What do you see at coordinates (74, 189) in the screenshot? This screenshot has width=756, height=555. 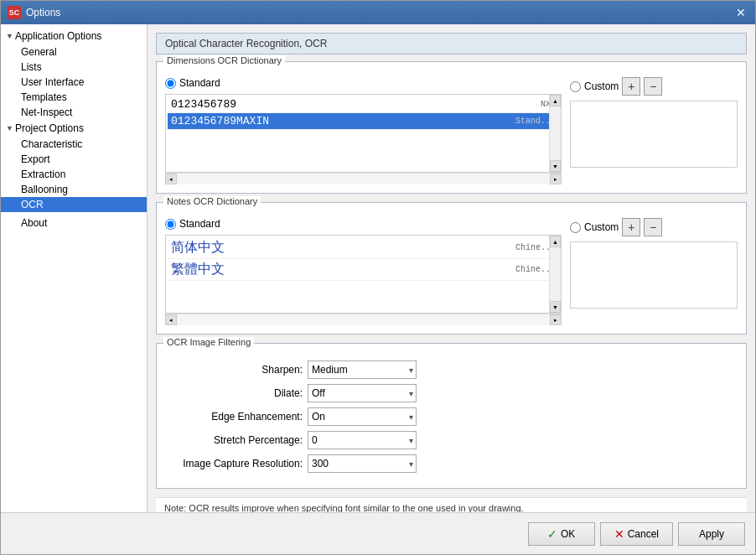 I see `sidebar-item-ballooning: Ballooning` at bounding box center [74, 189].